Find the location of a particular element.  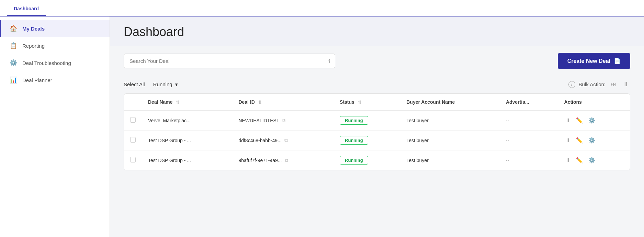

row-advertiser-1: -- is located at coordinates (529, 140).